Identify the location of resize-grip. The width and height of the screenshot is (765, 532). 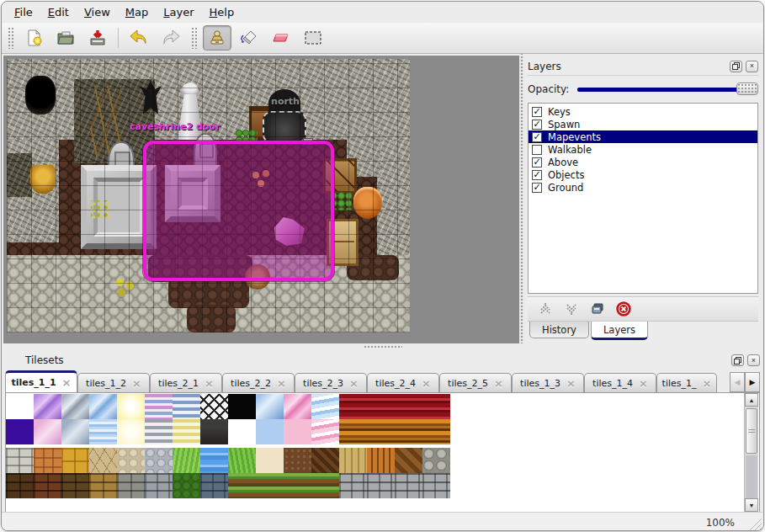
(756, 524).